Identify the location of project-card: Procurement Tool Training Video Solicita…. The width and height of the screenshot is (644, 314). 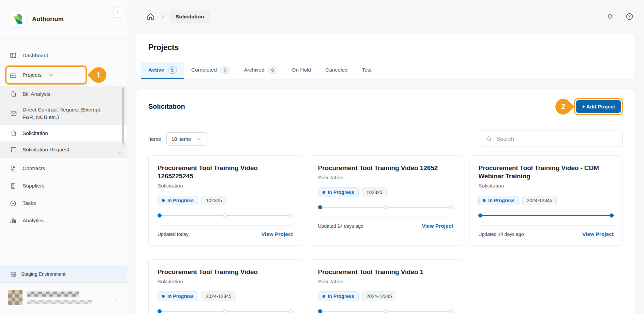
(225, 287).